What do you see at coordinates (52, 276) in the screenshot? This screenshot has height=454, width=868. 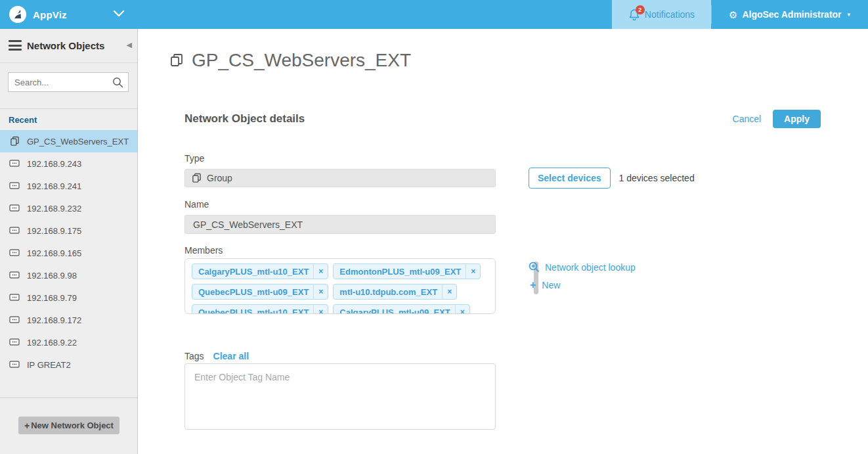 I see `sidebar-item-label: 192.168.9.98` at bounding box center [52, 276].